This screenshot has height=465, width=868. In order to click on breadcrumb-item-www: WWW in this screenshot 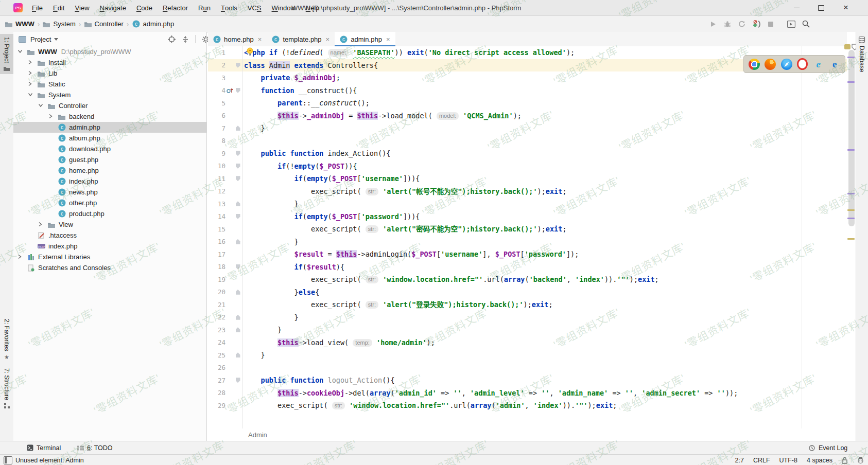, I will do `click(20, 24)`.